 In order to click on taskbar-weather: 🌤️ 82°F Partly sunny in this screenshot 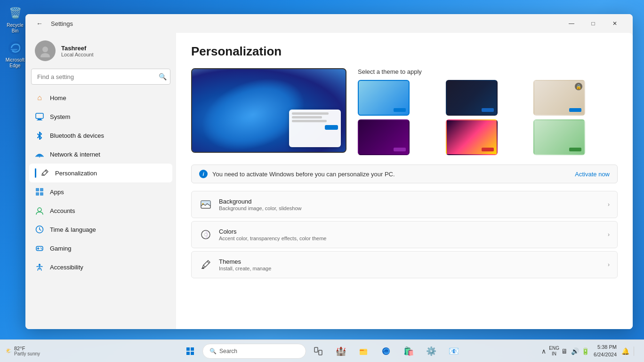, I will do `click(23, 351)`.